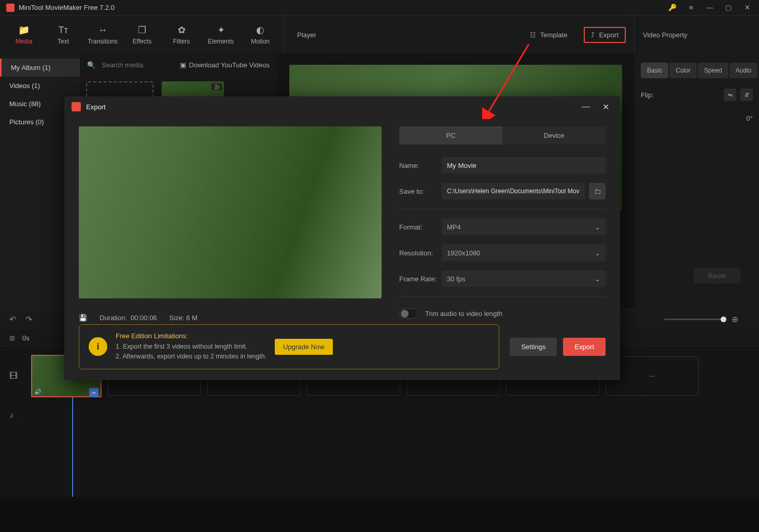 The image size is (759, 532). What do you see at coordinates (192, 318) in the screenshot?
I see `size-value: 6 M` at bounding box center [192, 318].